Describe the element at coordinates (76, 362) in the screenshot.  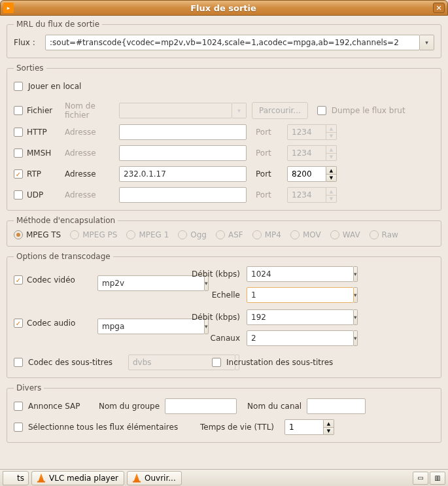
I see `scodec-label: Codec des sous-titres` at that location.